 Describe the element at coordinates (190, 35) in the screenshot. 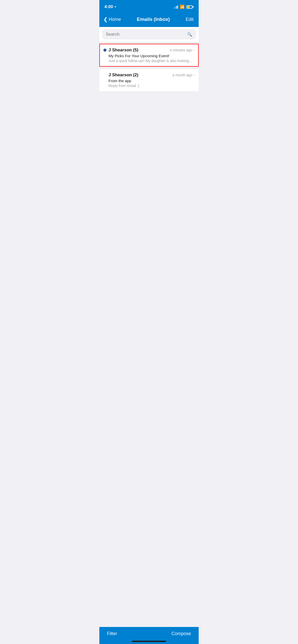

I see `search-icon: 🔍` at that location.